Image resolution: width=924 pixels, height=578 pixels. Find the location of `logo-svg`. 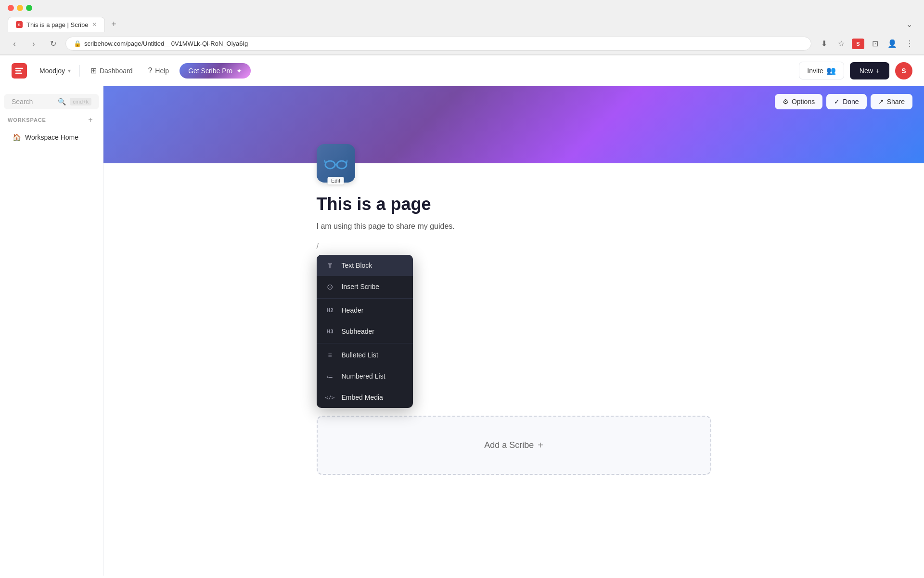

logo-svg is located at coordinates (19, 71).